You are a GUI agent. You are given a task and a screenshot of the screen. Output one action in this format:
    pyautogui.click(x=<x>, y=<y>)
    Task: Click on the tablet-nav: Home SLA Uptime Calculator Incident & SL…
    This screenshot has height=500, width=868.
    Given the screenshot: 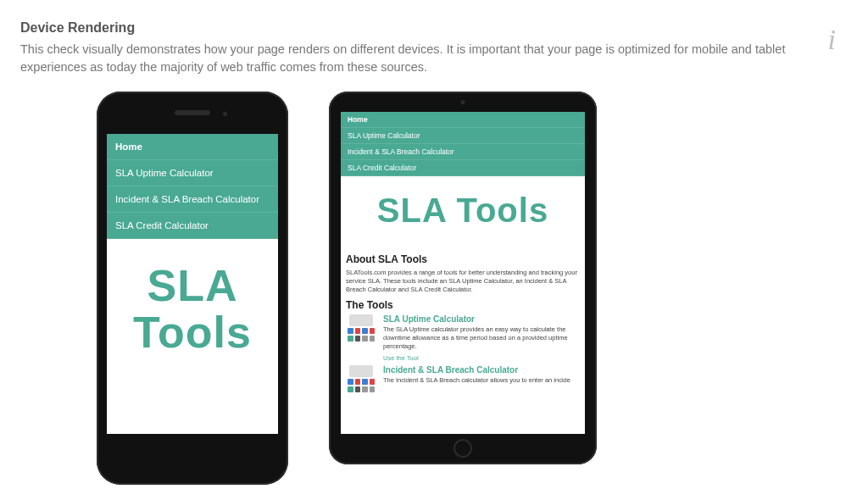 What is the action you would take?
    pyautogui.click(x=463, y=144)
    